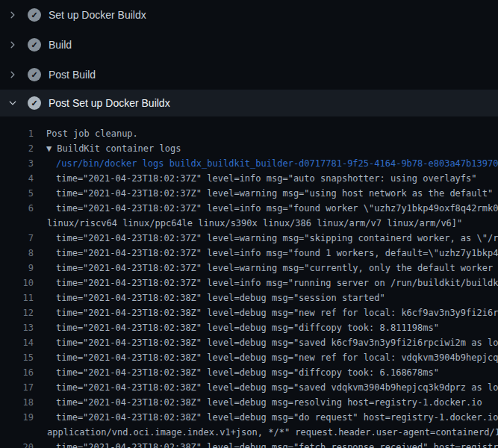  What do you see at coordinates (249, 193) in the screenshot?
I see `log-line: 5 time="2021-04-23T18:02:37Z" level=warn…` at bounding box center [249, 193].